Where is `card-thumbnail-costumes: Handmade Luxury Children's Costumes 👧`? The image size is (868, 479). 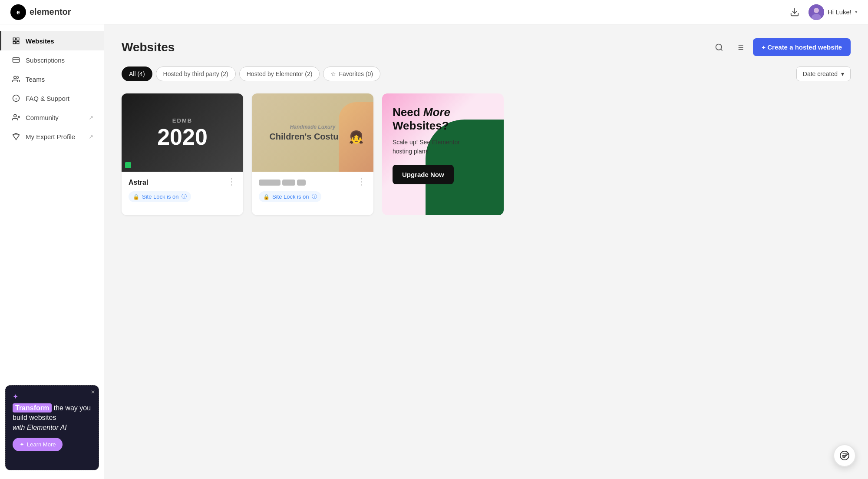 card-thumbnail-costumes: Handmade Luxury Children's Costumes 👧 is located at coordinates (313, 133).